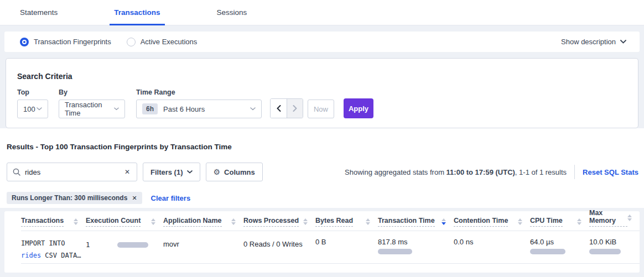 Image resolution: width=644 pixels, height=277 pixels. I want to click on results-search-box: ✕, so click(72, 172).